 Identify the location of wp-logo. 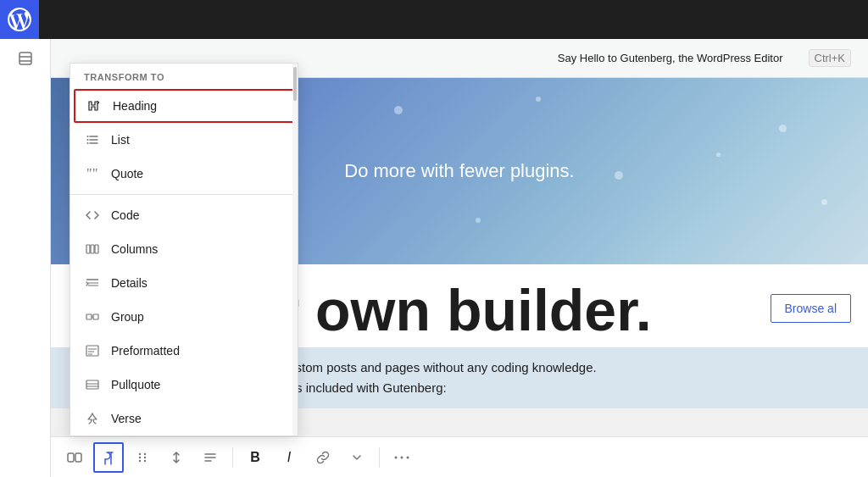
(19, 19).